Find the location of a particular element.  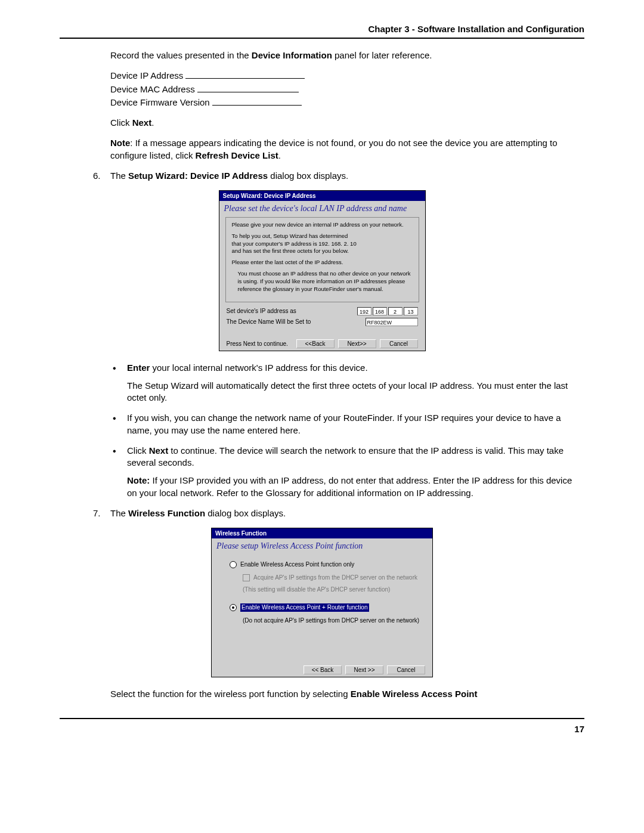

octet-2-input: 168 is located at coordinates (380, 311).